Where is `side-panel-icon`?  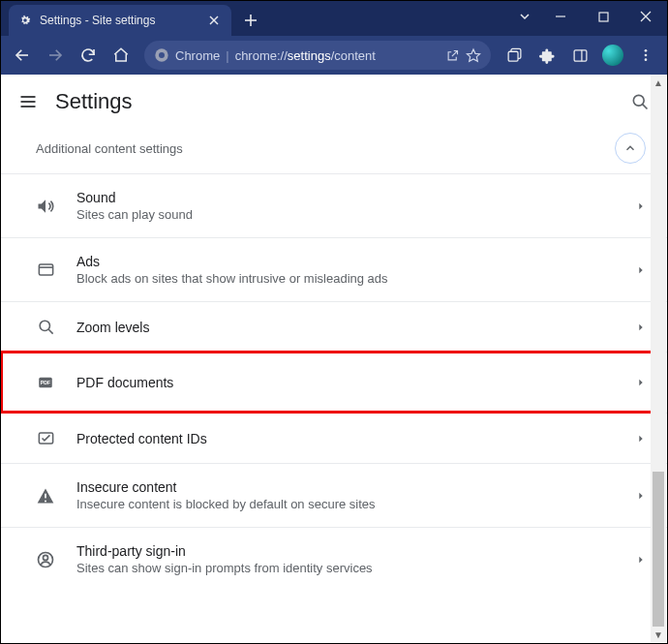
side-panel-icon is located at coordinates (580, 55).